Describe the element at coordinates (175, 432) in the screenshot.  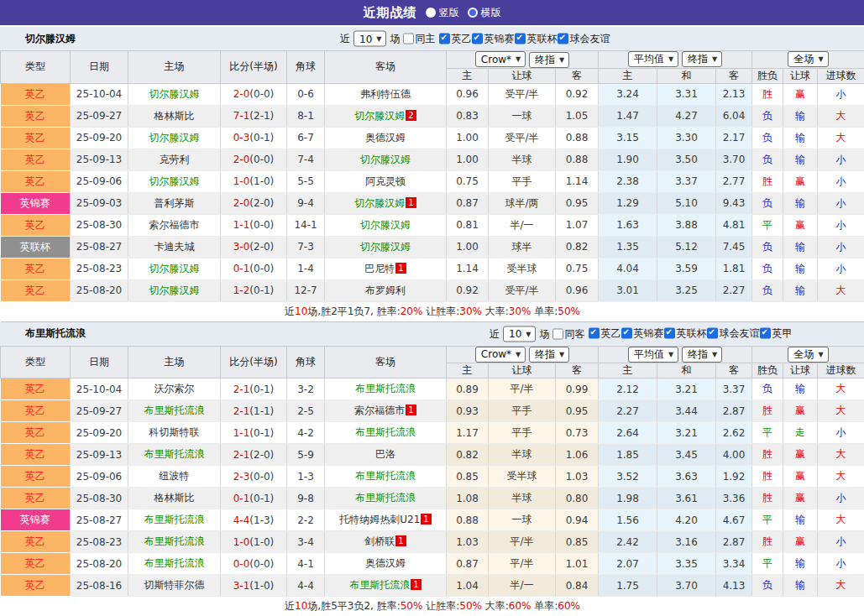
I see `team-link: 科切斯特联` at that location.